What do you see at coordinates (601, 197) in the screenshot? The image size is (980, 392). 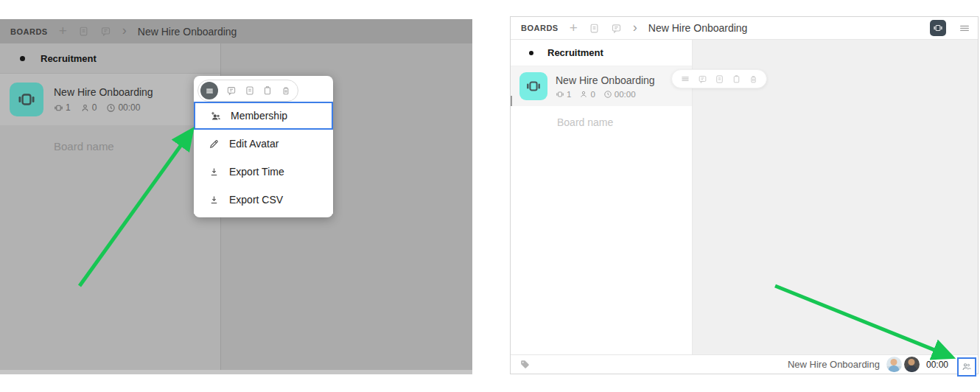 I see `boards-sidebar: Recruitment New Hire Onboarding 1` at bounding box center [601, 197].